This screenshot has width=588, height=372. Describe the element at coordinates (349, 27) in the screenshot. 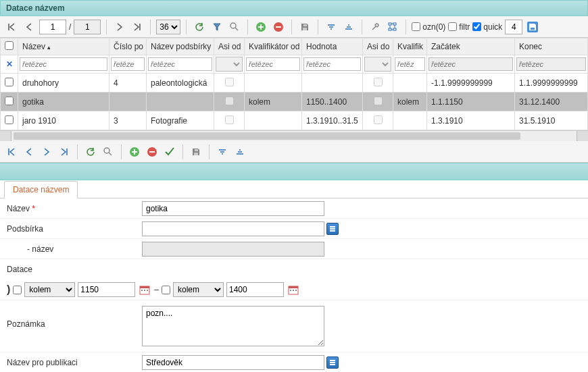

I see `filter-up-icon` at that location.